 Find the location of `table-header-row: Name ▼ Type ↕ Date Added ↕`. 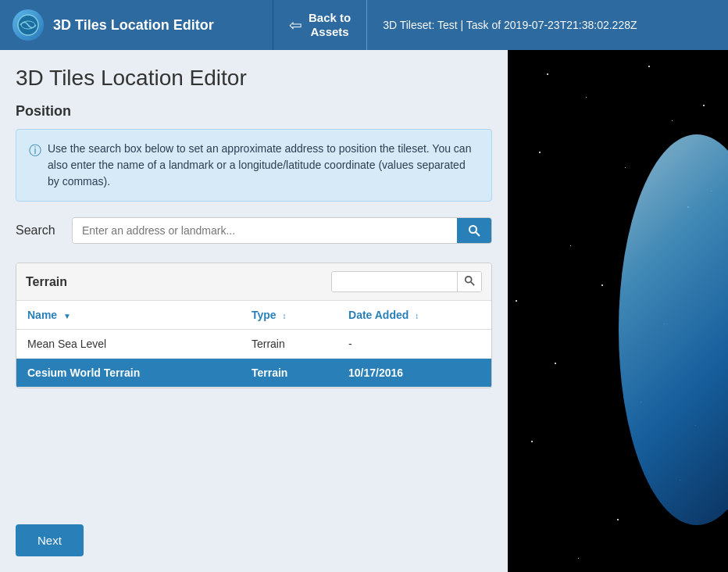

table-header-row: Name ▼ Type ↕ Date Added ↕ is located at coordinates (254, 316).